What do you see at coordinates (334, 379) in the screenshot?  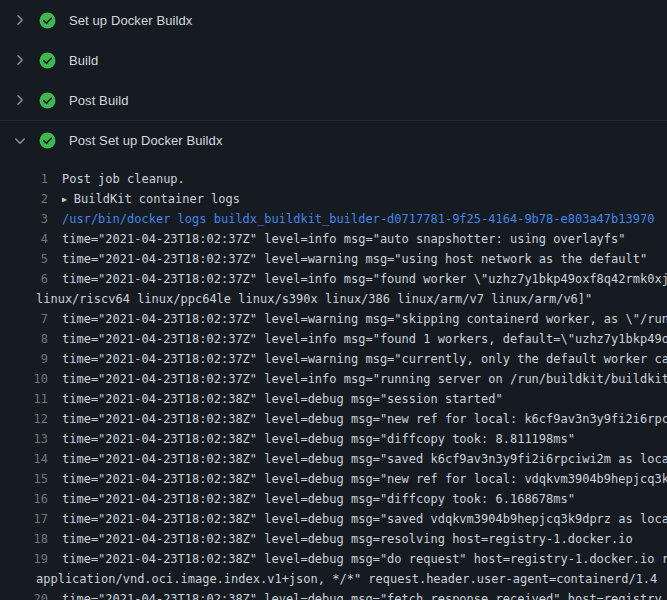 I see `log-line: 10 time="2021-04-23T18:02:37Z" level=inf…` at bounding box center [334, 379].